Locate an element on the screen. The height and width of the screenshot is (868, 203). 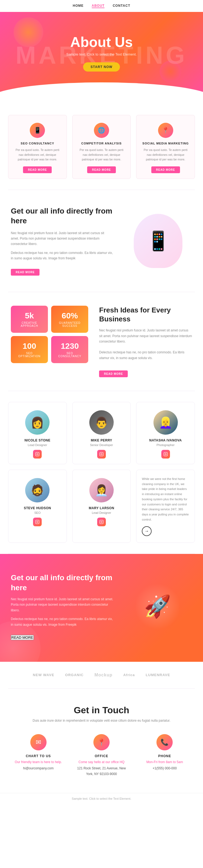
info-read-more-button: READ MORE is located at coordinates (25, 272).